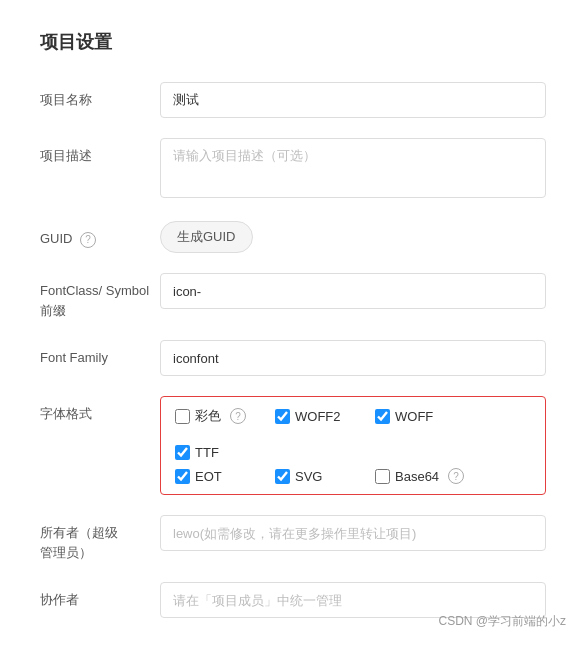 The image size is (586, 646). What do you see at coordinates (100, 235) in the screenshot?
I see `guid-label: GUID ?` at bounding box center [100, 235].